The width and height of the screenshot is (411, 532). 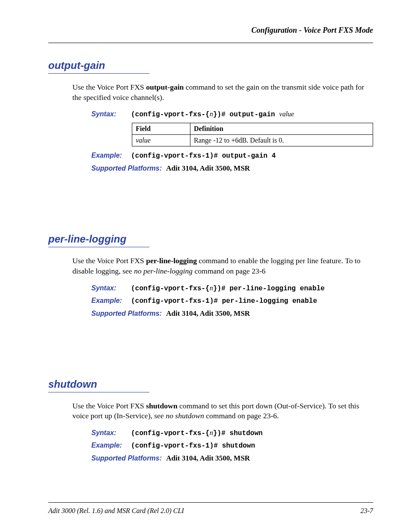 What do you see at coordinates (161, 129) in the screenshot?
I see `table-header-field: Field` at bounding box center [161, 129].